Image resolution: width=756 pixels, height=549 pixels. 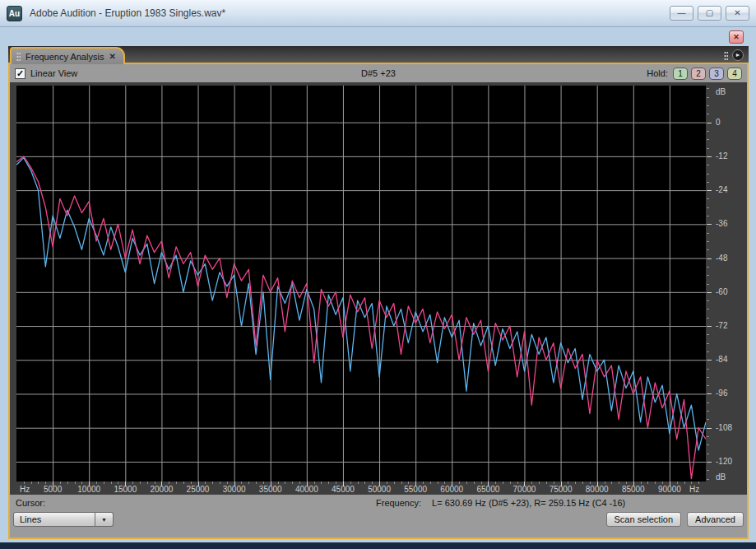 What do you see at coordinates (680, 74) in the screenshot?
I see `hold-button-1: 1` at bounding box center [680, 74].